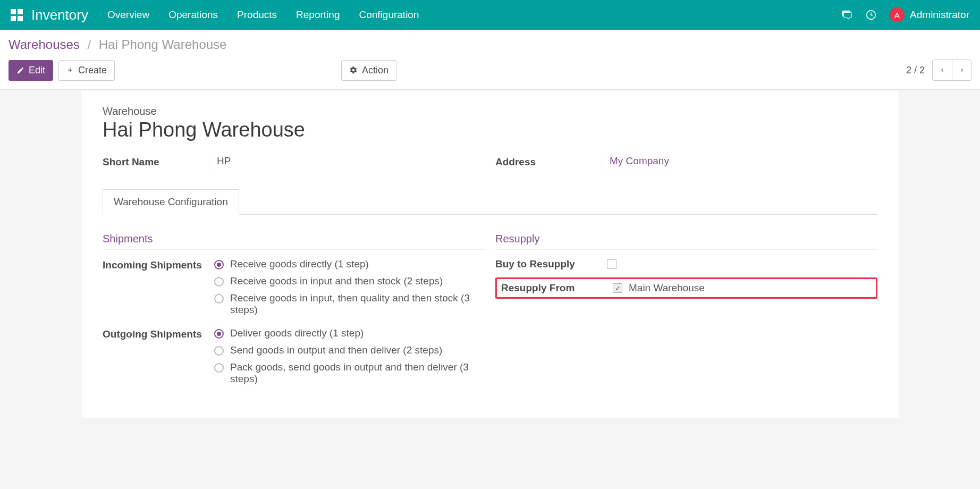 The height and width of the screenshot is (489, 980). Describe the element at coordinates (962, 70) in the screenshot. I see `chevron-right-icon` at that location.